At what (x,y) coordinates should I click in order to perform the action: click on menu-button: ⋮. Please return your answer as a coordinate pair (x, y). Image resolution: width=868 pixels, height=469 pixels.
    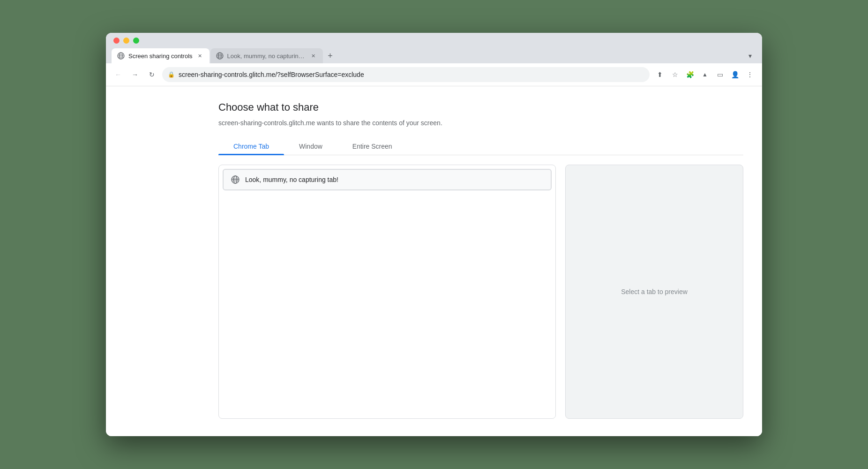
    Looking at the image, I should click on (750, 75).